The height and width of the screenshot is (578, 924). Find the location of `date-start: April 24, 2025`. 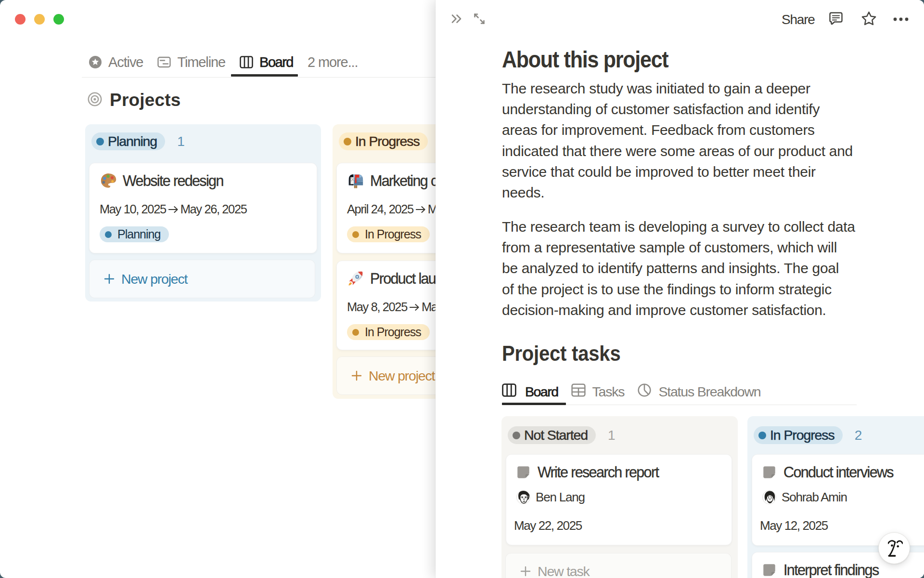

date-start: April 24, 2025 is located at coordinates (380, 209).